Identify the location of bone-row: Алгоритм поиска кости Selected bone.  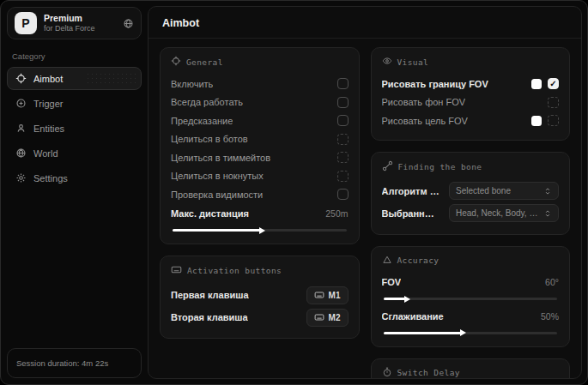
(470, 191).